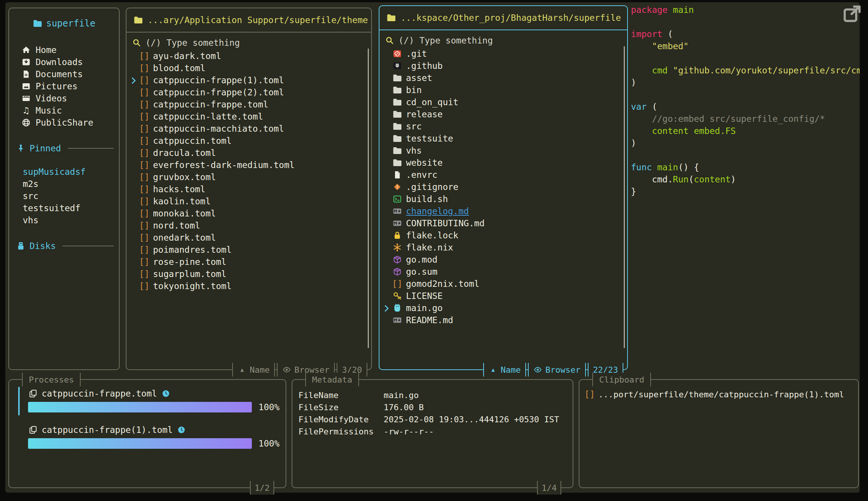 The image size is (868, 501). I want to click on file-row-readme-md: README.md, so click(503, 320).